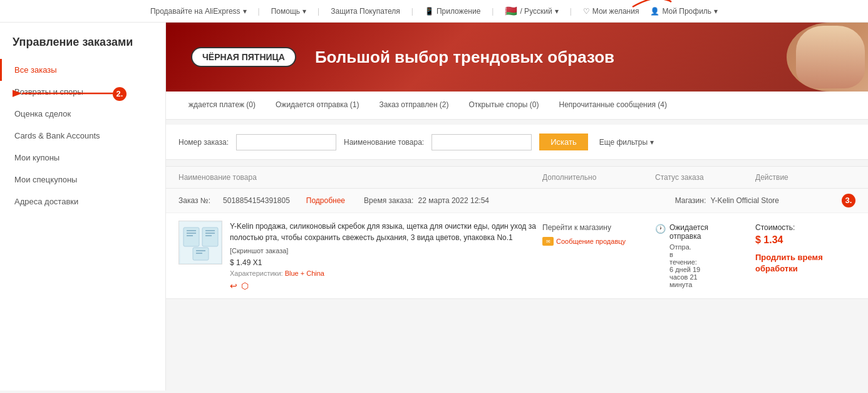 Image resolution: width=868 pixels, height=393 pixels. I want to click on sidebar-title: Управление заказами, so click(83, 47).